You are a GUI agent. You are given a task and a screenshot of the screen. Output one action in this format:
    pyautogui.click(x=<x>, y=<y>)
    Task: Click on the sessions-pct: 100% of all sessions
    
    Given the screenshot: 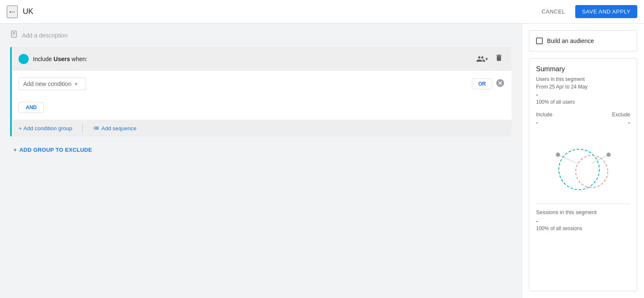 What is the action you would take?
    pyautogui.click(x=583, y=228)
    